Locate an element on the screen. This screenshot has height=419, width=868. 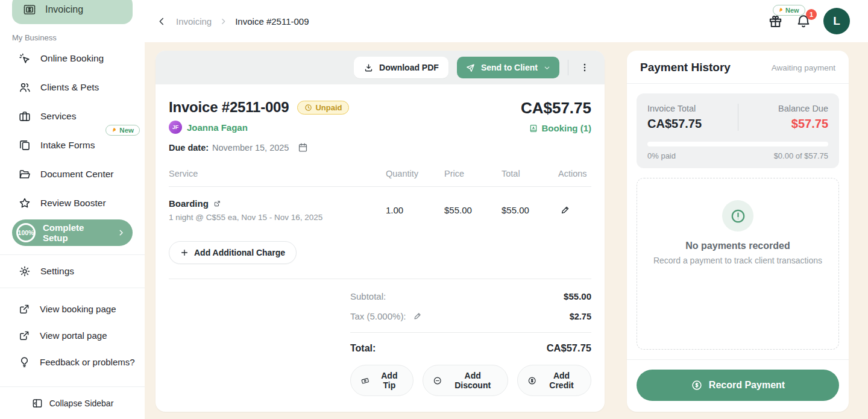
service-quantity: 1.00 is located at coordinates (415, 210).